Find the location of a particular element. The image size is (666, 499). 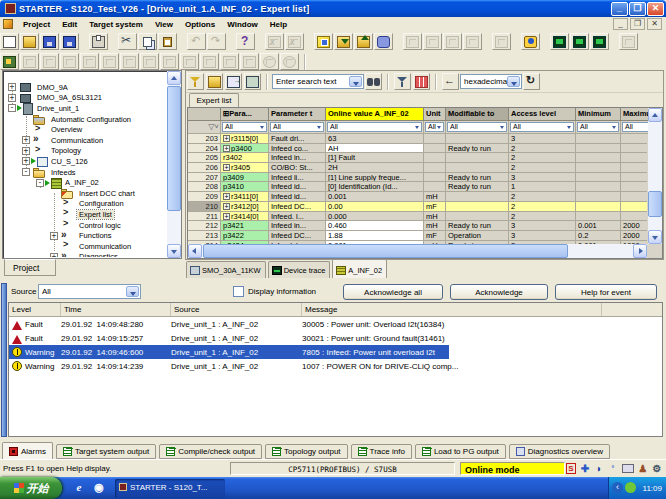

filter-toolbar-icon is located at coordinates (196, 82).